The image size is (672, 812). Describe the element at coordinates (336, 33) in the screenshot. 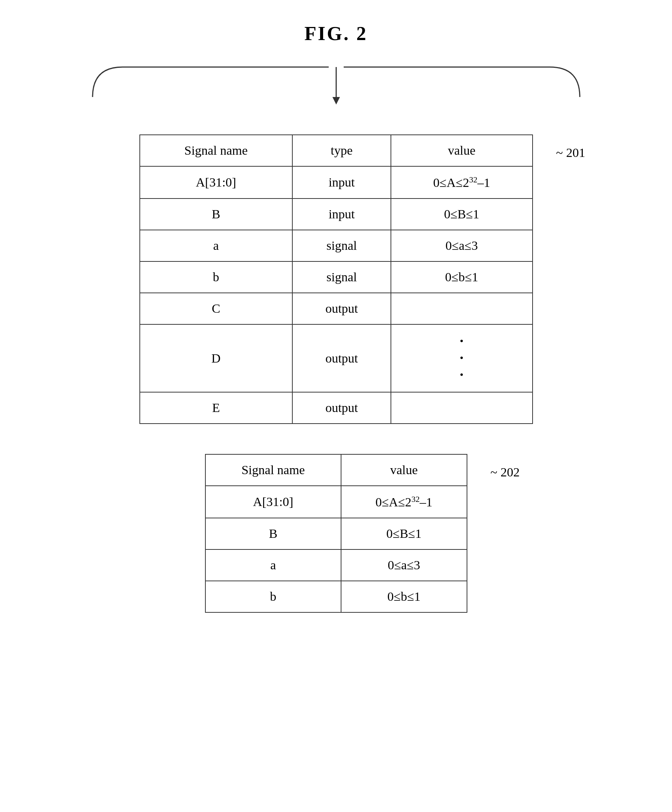

I see `figure-title: FIG. 2` at that location.